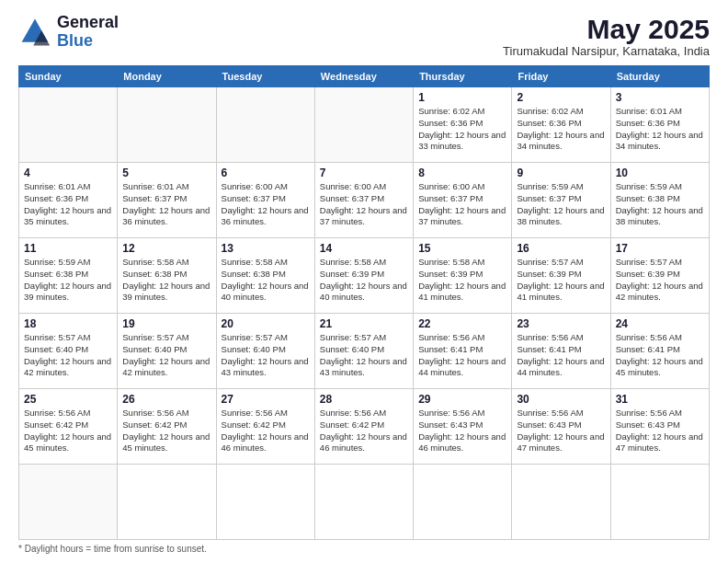 The image size is (728, 563). What do you see at coordinates (88, 32) in the screenshot?
I see `logo-text: General Blue` at bounding box center [88, 32].